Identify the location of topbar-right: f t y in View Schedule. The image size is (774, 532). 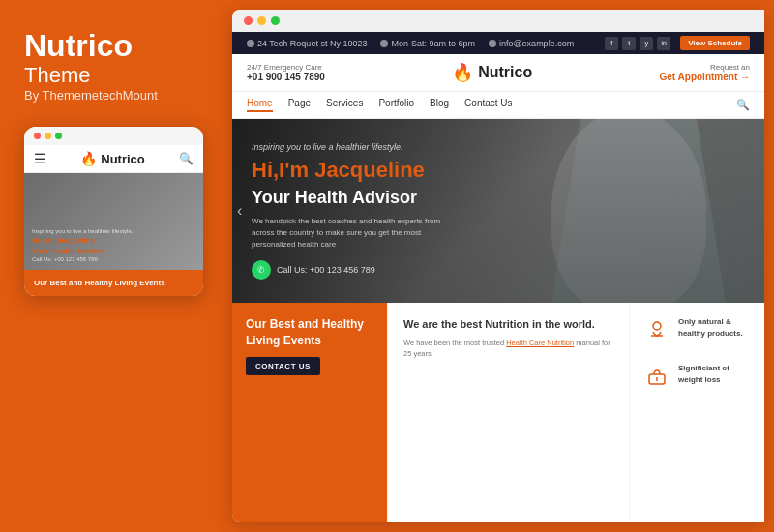
(677, 43).